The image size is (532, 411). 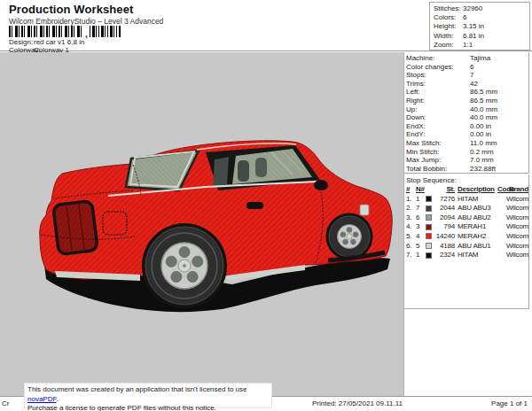 I want to click on front-wheel, so click(x=349, y=237).